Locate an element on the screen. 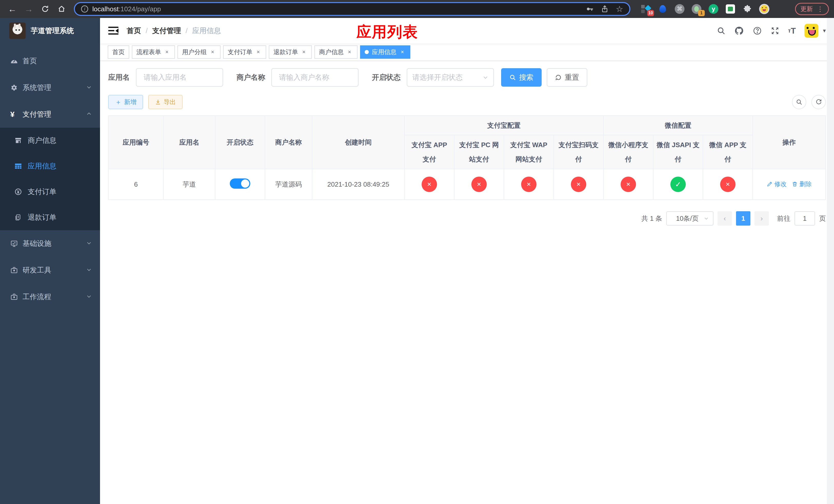 This screenshot has height=504, width=834. sidebar-label-pay: 支付管理 is located at coordinates (54, 114).